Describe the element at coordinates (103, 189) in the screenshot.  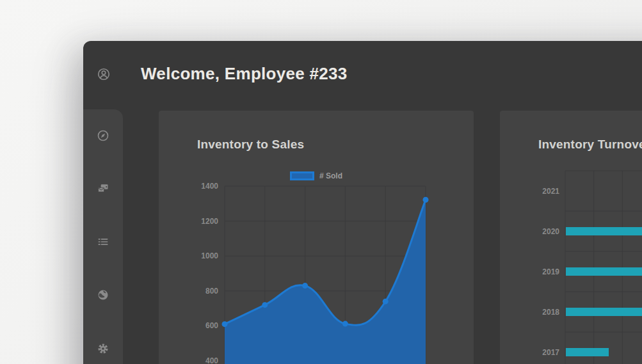
I see `mail-terminal-icon` at that location.